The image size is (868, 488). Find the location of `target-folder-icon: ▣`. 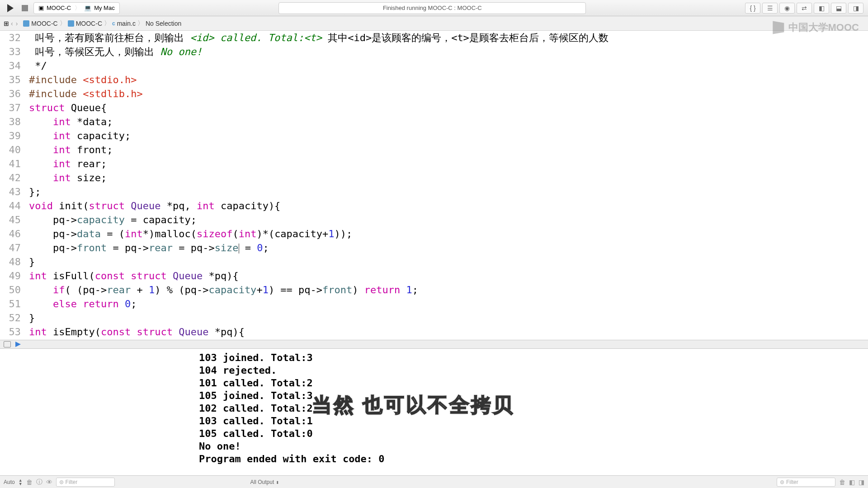

target-folder-icon: ▣ is located at coordinates (41, 8).